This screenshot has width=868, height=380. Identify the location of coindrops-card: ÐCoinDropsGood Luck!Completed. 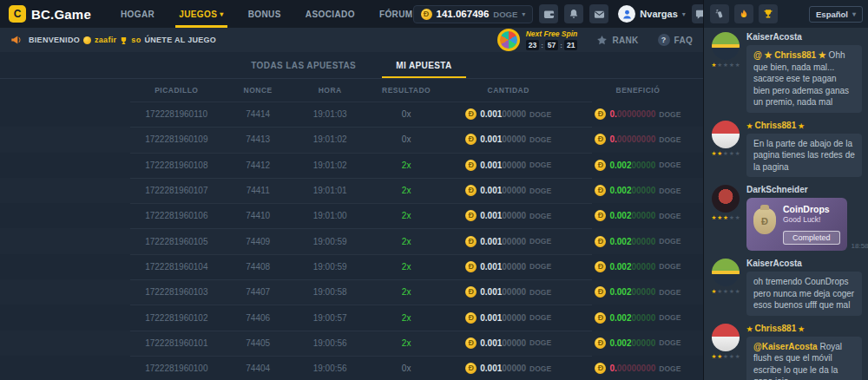
(797, 224).